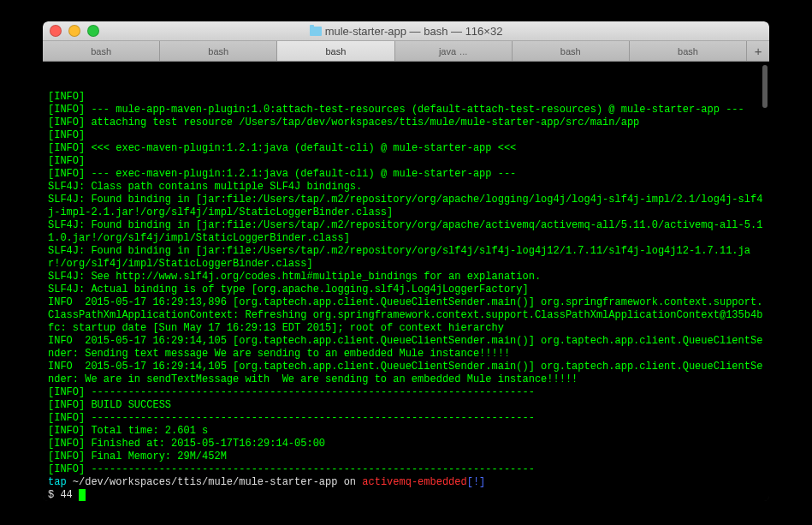 The width and height of the screenshot is (812, 525). Describe the element at coordinates (406, 406) in the screenshot. I see `terminal-line: [INFO] BUILD SUCCESS` at that location.